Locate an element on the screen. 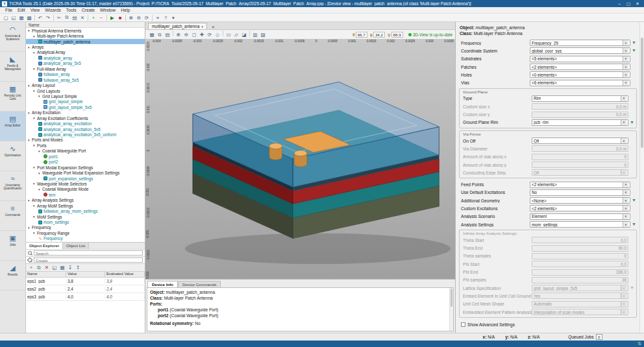  property-select: Element▾ is located at coordinates (580, 217).